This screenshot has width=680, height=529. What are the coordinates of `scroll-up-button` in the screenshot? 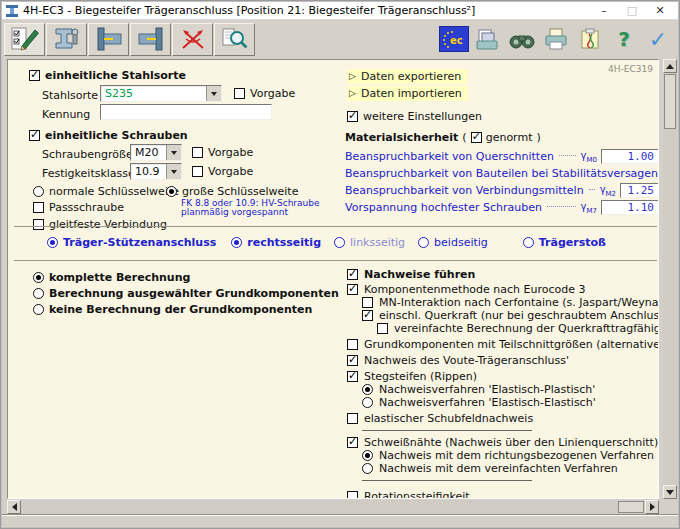 It's located at (670, 66).